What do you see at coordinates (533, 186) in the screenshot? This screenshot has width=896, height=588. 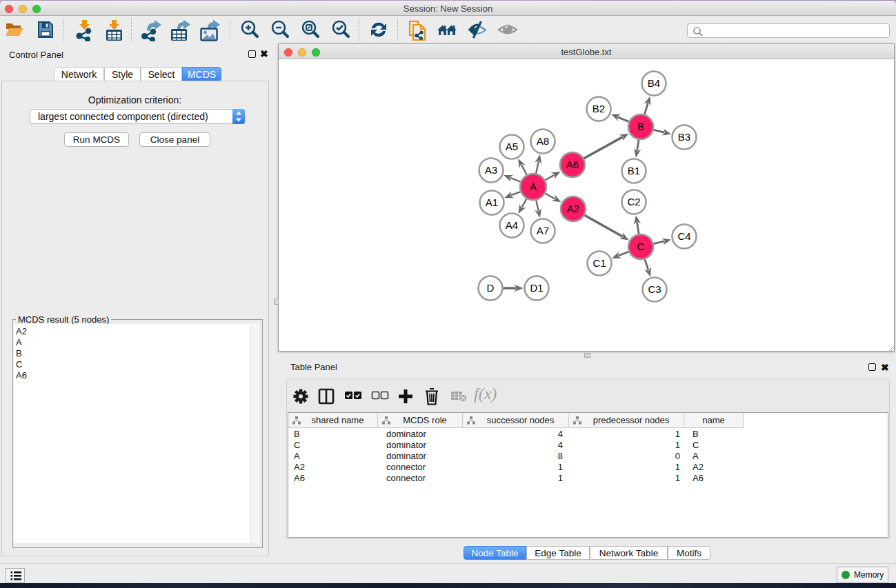 I see `svg-text: A` at bounding box center [533, 186].